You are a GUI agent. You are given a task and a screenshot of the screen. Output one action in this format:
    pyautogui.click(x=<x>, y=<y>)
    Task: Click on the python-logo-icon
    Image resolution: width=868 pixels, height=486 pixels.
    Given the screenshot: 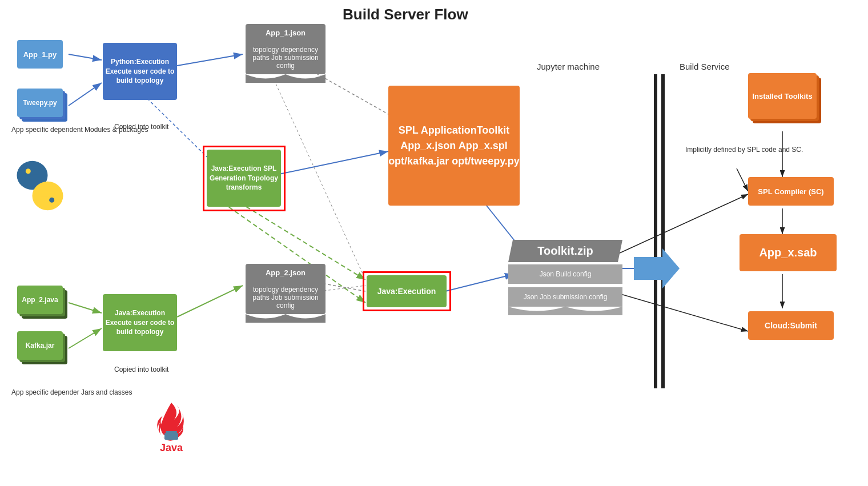 What is the action you would take?
    pyautogui.click(x=40, y=186)
    